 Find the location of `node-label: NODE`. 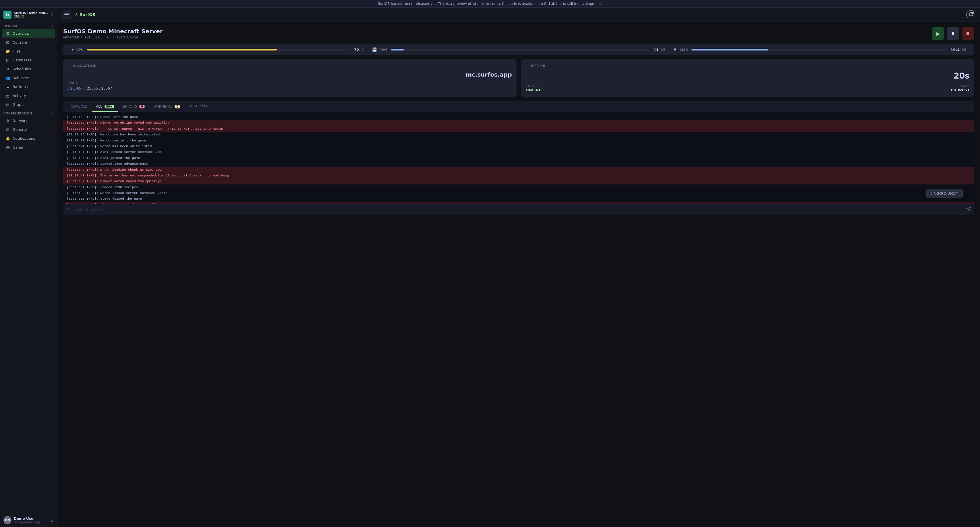

node-label: NODE is located at coordinates (960, 86).